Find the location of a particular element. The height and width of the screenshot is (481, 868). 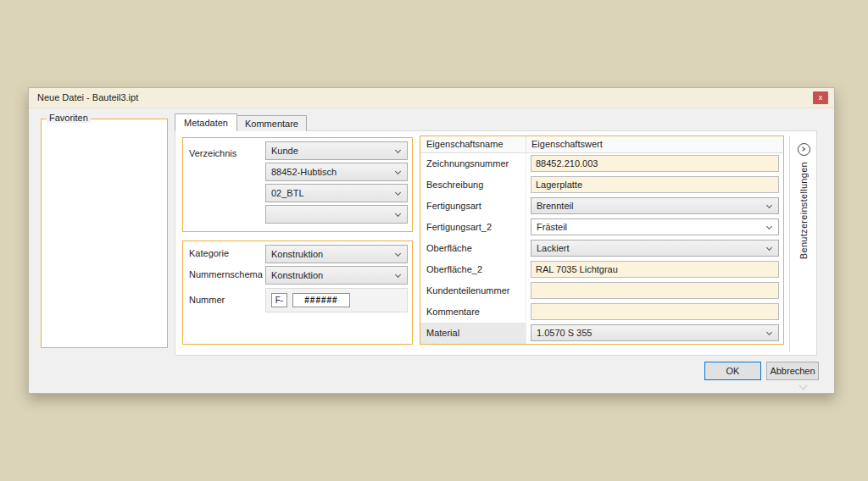

table-row: Beschreibung Lagerplatte is located at coordinates (602, 185).